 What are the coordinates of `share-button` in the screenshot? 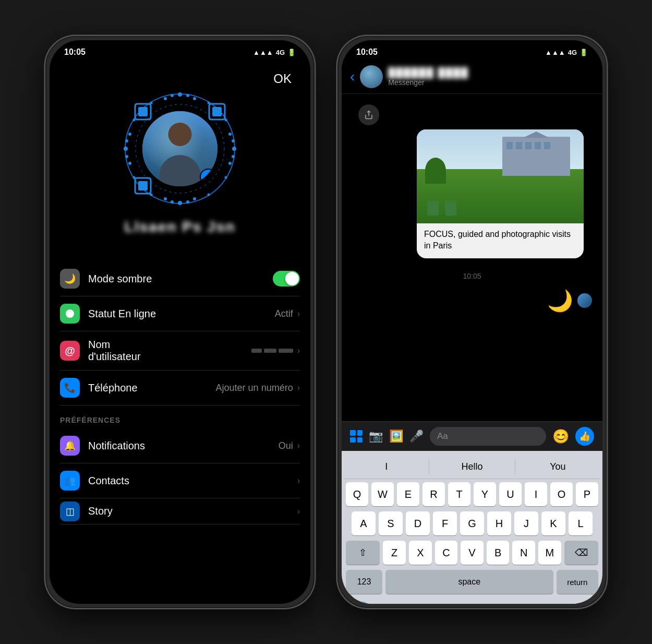 It's located at (369, 115).